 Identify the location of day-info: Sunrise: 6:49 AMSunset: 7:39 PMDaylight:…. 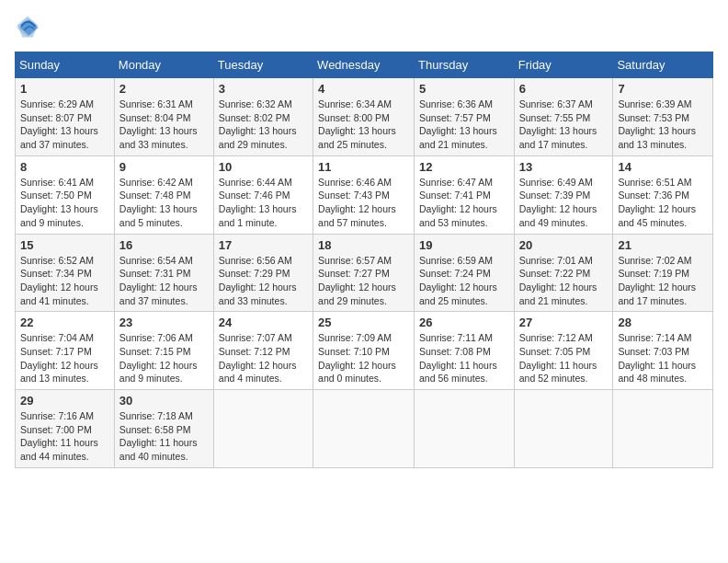
(564, 202).